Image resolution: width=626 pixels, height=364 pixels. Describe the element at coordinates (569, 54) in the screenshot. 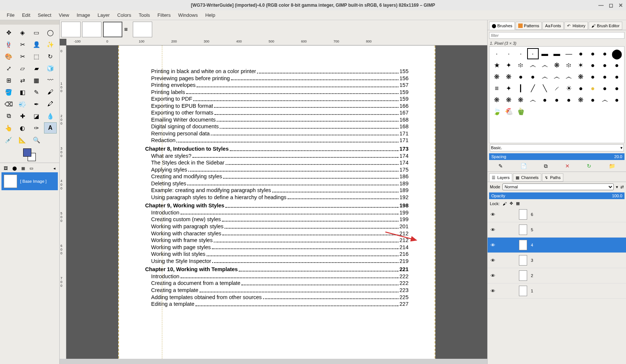

I see `brush-item: —` at that location.